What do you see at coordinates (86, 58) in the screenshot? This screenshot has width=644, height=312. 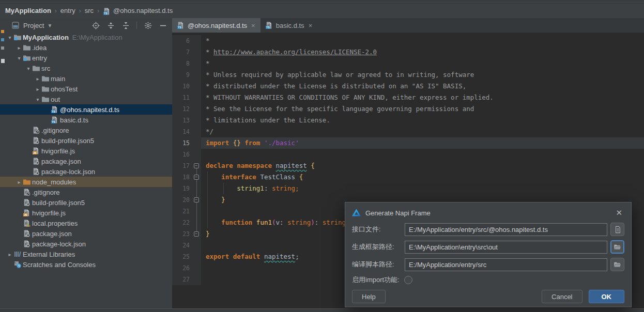 I see `tree-item-entry: ▾entry` at bounding box center [86, 58].